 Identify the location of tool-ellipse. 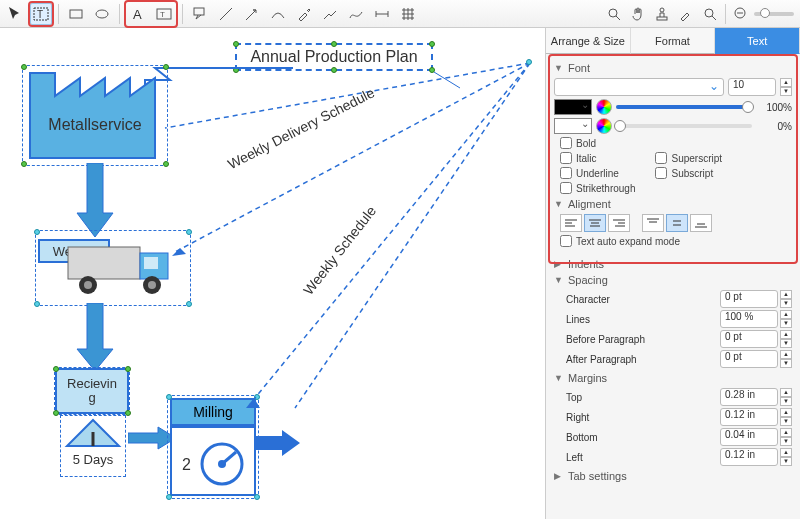
(102, 14).